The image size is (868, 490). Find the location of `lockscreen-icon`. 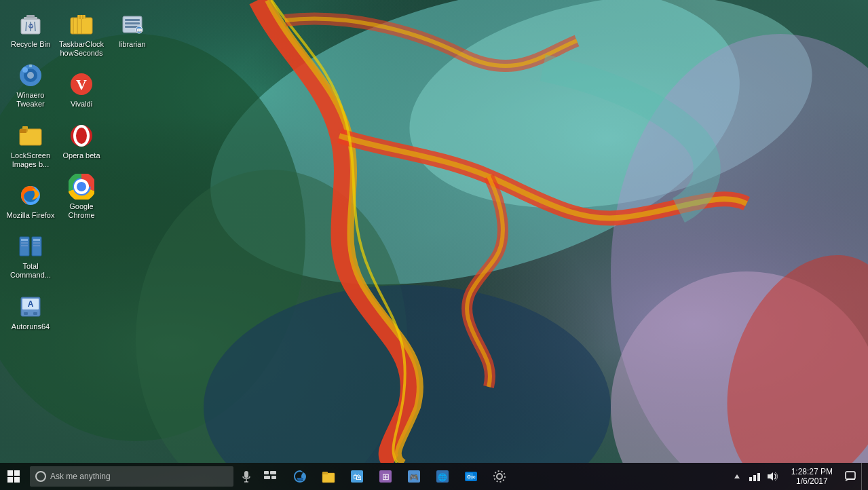

lockscreen-icon is located at coordinates (31, 136).